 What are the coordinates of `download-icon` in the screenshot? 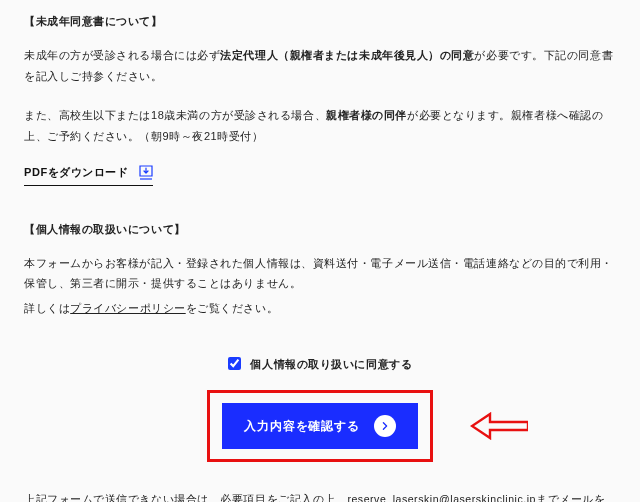 It's located at (146, 173).